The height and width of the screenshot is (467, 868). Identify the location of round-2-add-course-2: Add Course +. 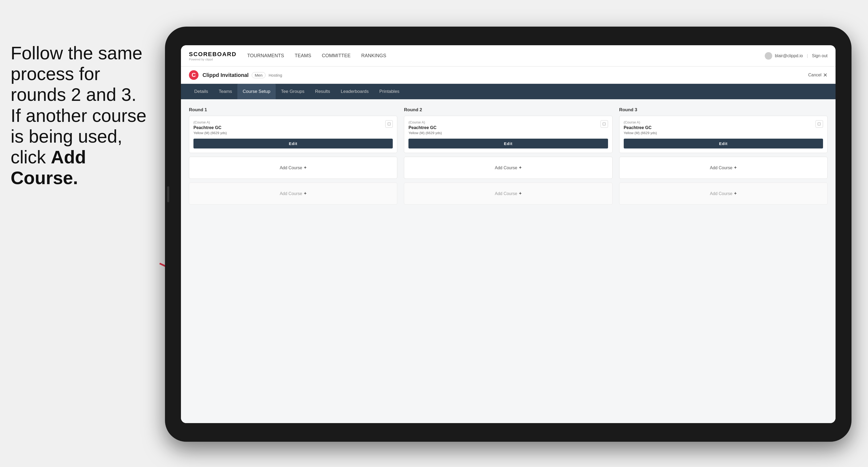
(508, 193).